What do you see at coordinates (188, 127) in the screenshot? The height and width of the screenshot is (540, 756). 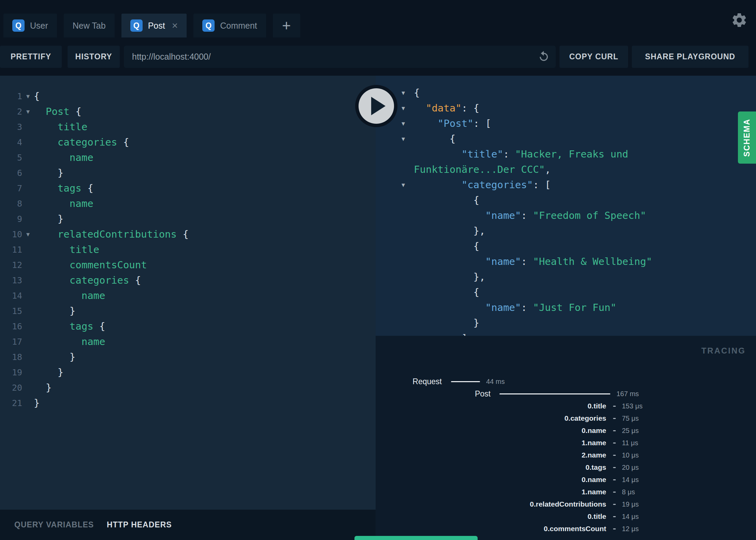 I see `editor-line: 3 title` at bounding box center [188, 127].